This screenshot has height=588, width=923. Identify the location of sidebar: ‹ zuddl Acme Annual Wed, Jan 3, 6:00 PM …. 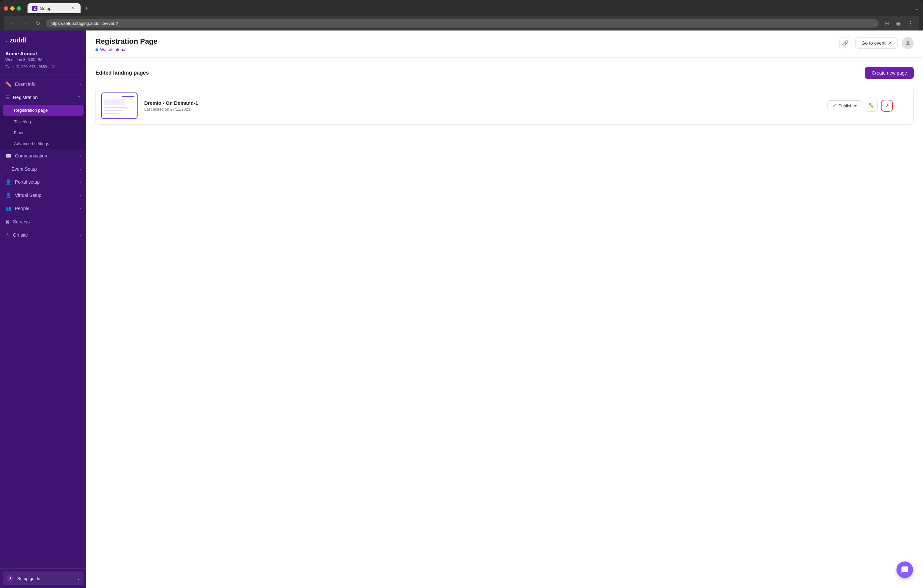
(43, 309).